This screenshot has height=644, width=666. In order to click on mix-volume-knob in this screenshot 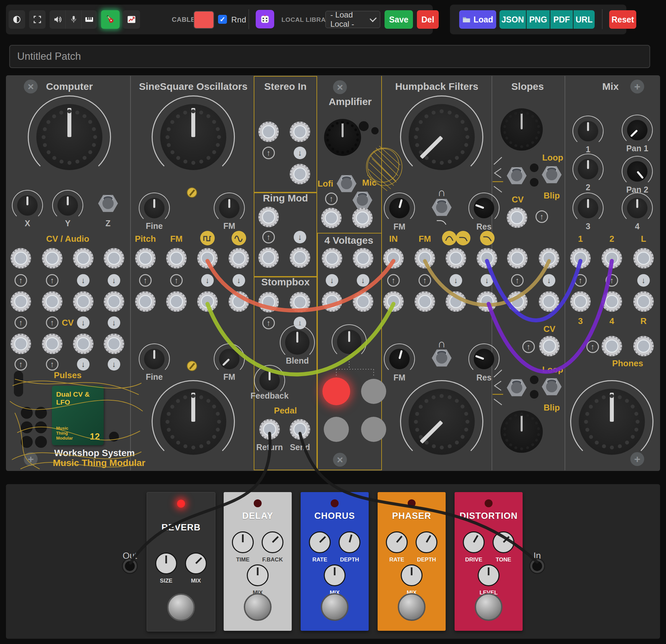, I will do `click(612, 422)`.